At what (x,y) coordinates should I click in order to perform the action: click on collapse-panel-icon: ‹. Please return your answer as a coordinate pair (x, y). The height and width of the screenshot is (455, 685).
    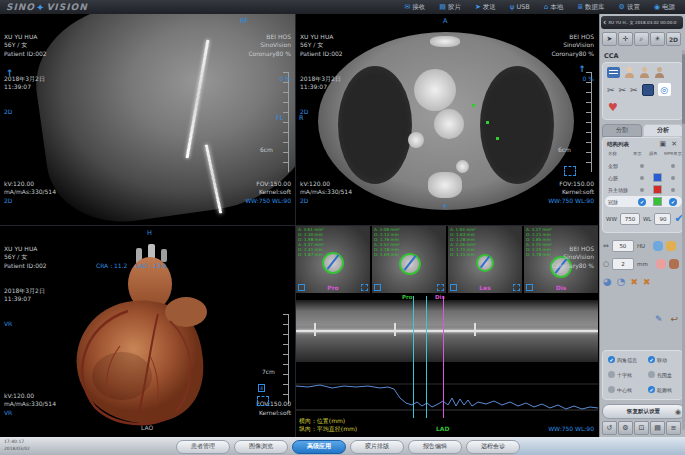
    Looking at the image, I should click on (604, 22).